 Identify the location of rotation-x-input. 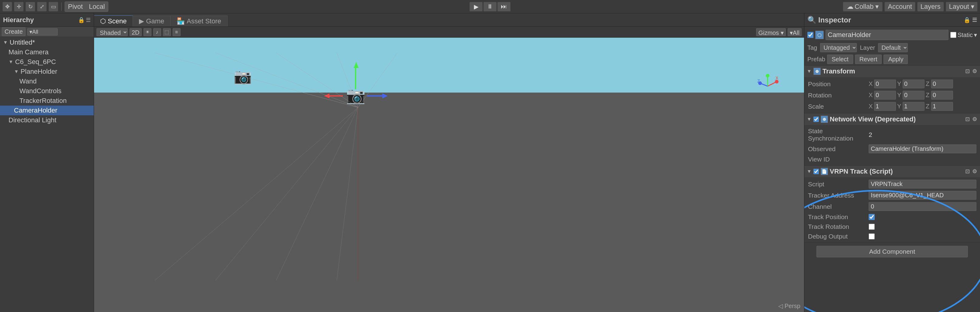
(885, 95).